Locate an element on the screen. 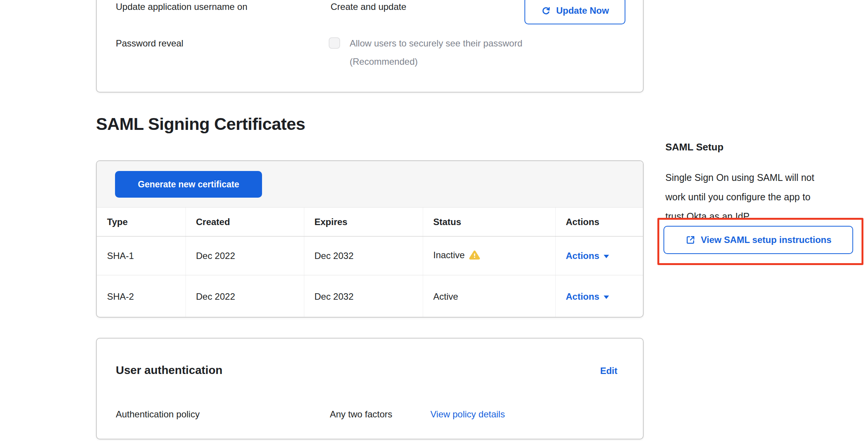 The image size is (868, 441). page-title: SAML Signing Certificates is located at coordinates (200, 124).